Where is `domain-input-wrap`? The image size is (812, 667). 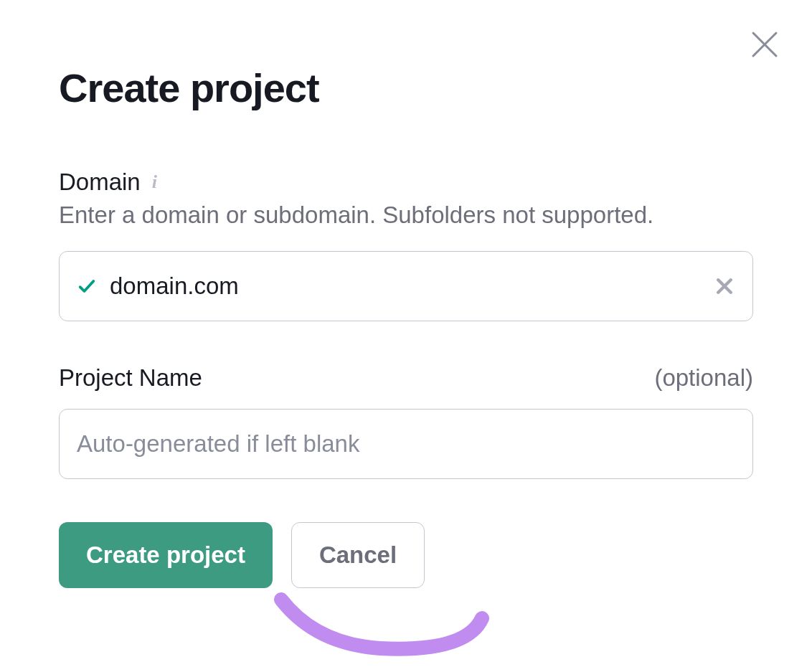
domain-input-wrap is located at coordinates (406, 286).